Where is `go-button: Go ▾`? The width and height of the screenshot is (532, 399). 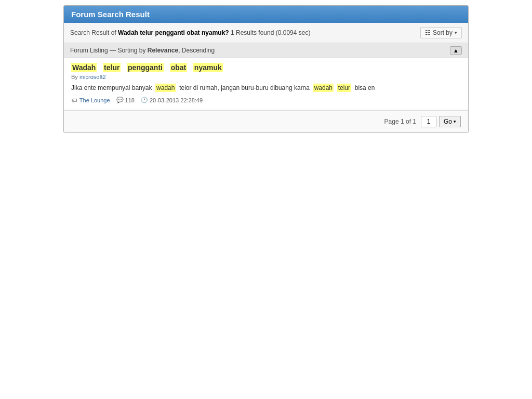
go-button: Go ▾ is located at coordinates (450, 122).